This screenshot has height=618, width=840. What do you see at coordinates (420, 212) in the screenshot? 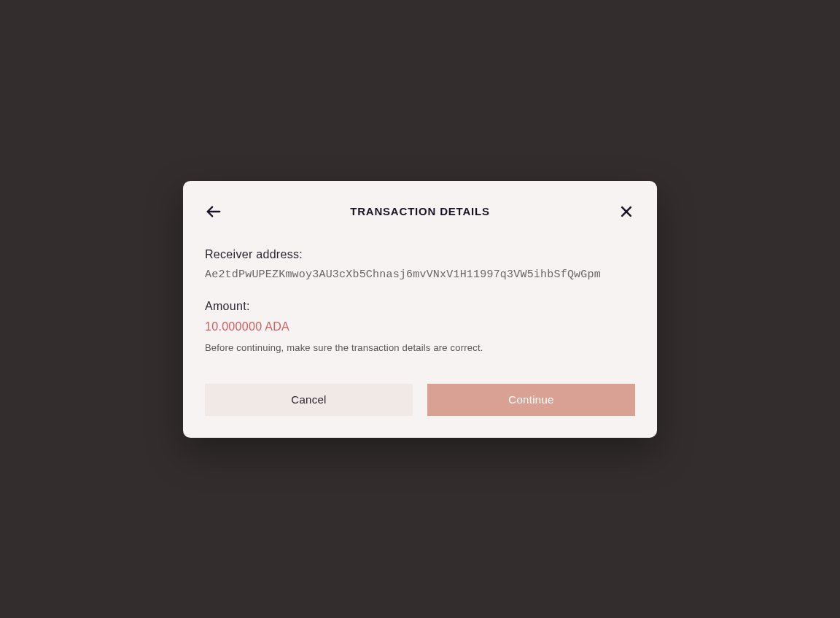
I see `modal-title: TRANSACTION DETAILS` at bounding box center [420, 212].